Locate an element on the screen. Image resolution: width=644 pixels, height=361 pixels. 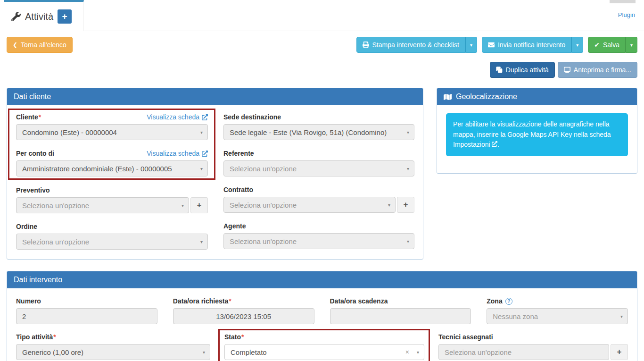
geolocalizzazione-panel: Geolocalizzazione Per abilitare la visua… is located at coordinates (537, 131).